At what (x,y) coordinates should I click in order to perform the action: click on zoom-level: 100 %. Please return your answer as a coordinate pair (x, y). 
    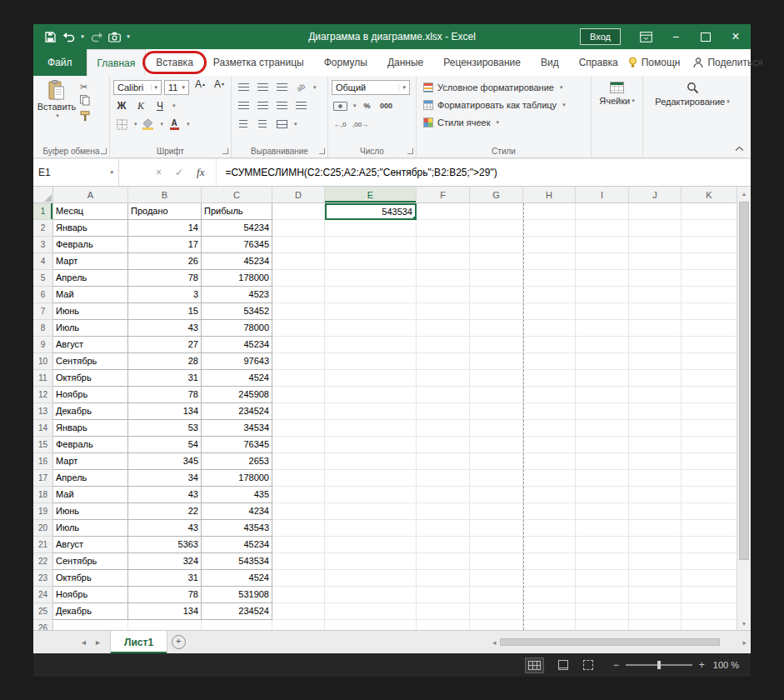
    Looking at the image, I should click on (727, 665).